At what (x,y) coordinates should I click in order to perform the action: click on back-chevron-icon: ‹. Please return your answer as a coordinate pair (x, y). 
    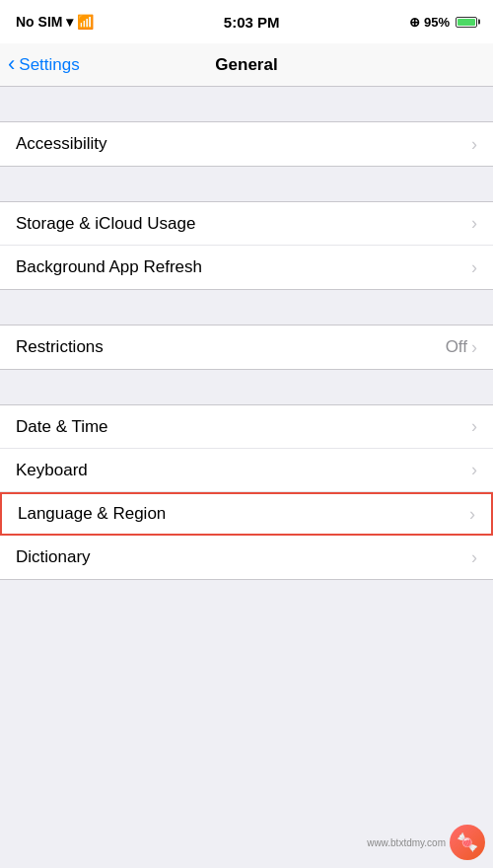
    Looking at the image, I should click on (12, 64).